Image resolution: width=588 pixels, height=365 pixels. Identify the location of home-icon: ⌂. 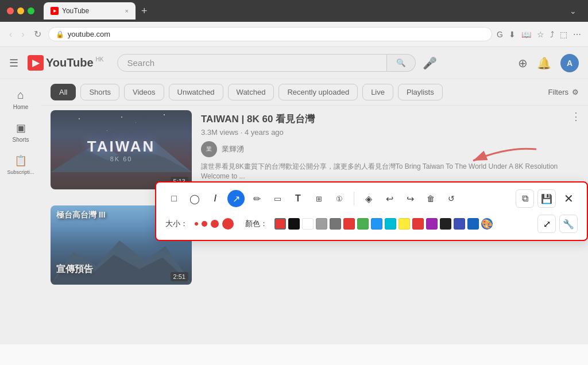
(21, 95).